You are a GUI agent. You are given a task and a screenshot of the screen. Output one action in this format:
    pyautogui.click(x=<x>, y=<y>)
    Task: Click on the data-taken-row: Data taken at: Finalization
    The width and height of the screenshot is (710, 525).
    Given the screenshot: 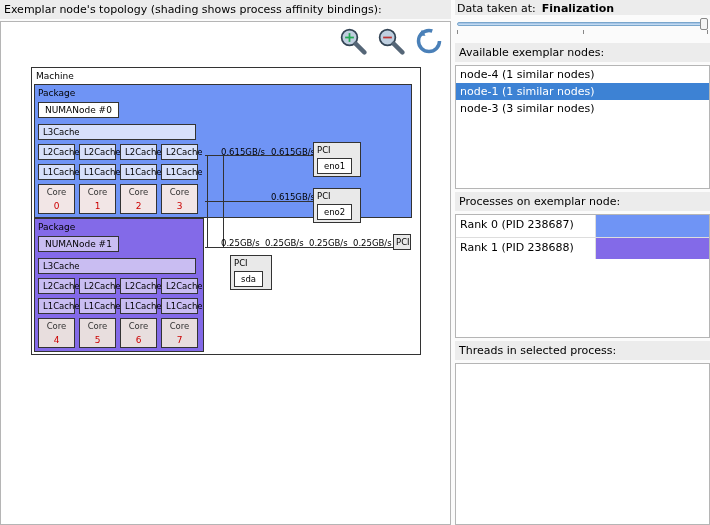 What is the action you would take?
    pyautogui.click(x=582, y=8)
    